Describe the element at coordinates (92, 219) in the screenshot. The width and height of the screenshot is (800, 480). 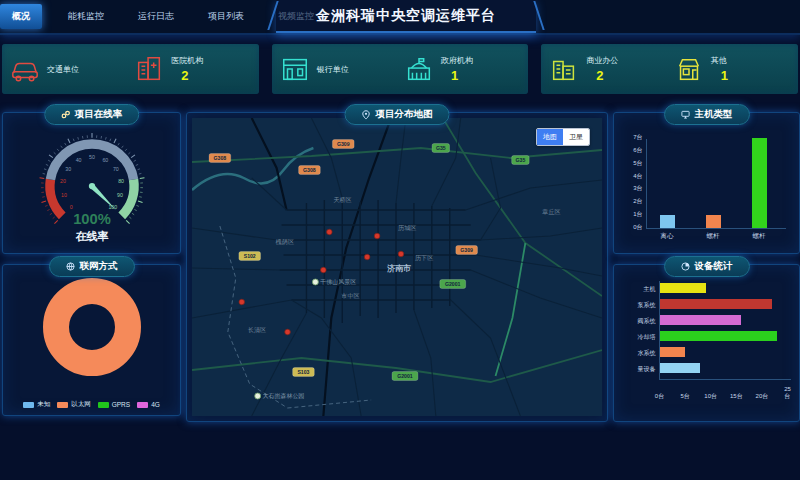
I see `gauge-value: 100%` at that location.